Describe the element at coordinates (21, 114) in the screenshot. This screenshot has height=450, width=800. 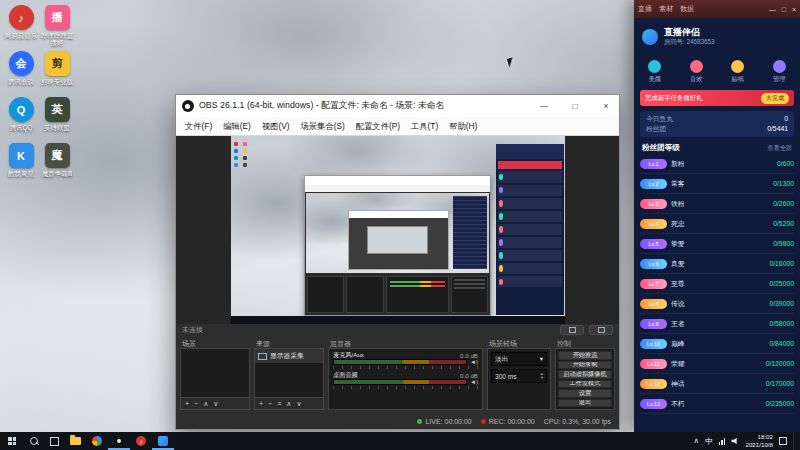
I see `desktop-icon-qq: Q 腾讯QQ` at that location.